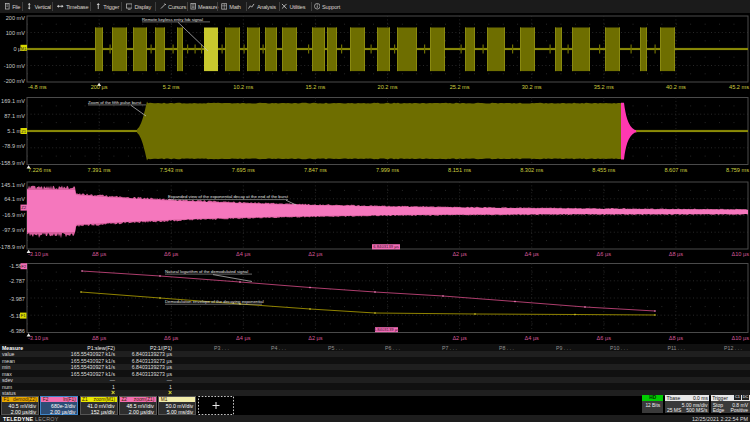  I want to click on svg-text: 30.2 ms, so click(532, 87).